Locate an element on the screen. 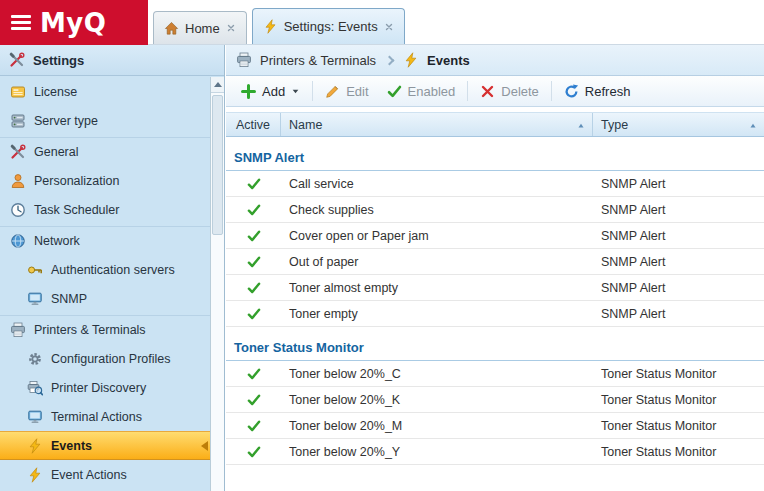  sidebar-item-general: General is located at coordinates (105, 152).